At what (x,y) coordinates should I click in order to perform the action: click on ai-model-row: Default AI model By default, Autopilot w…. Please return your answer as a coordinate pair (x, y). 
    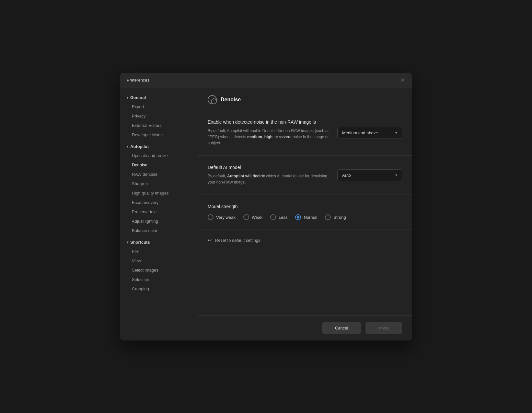
    Looking at the image, I should click on (305, 175).